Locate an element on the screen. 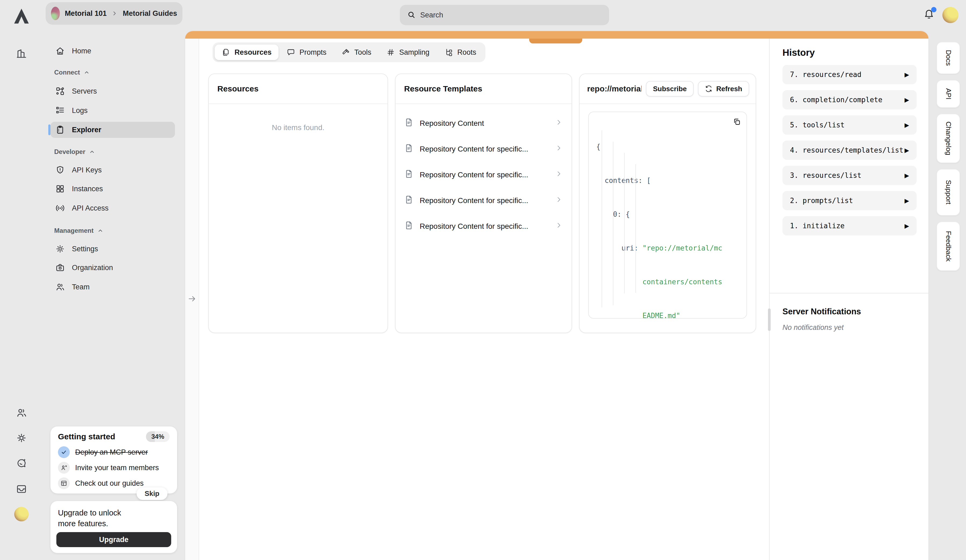  sidebar-section-developer: Developer is located at coordinates (74, 152).